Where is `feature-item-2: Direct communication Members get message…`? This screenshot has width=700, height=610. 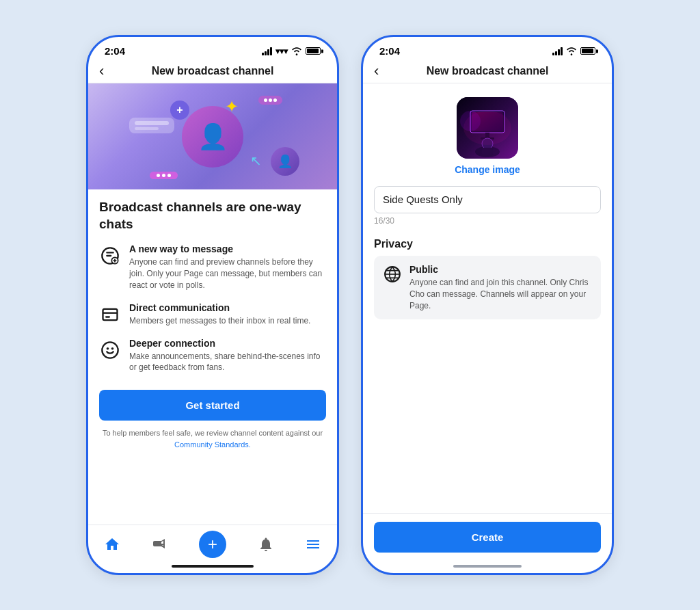 feature-item-2: Direct communication Members get message… is located at coordinates (213, 315).